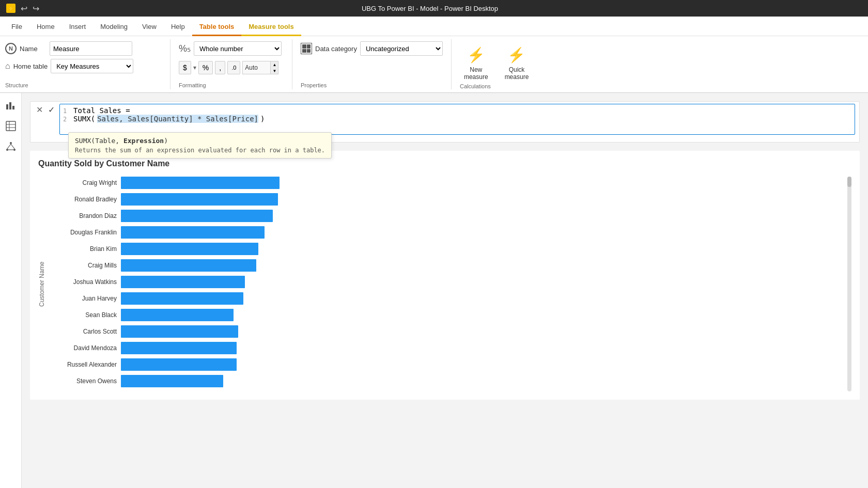  I want to click on formula-text-2-suffix: ), so click(262, 119).